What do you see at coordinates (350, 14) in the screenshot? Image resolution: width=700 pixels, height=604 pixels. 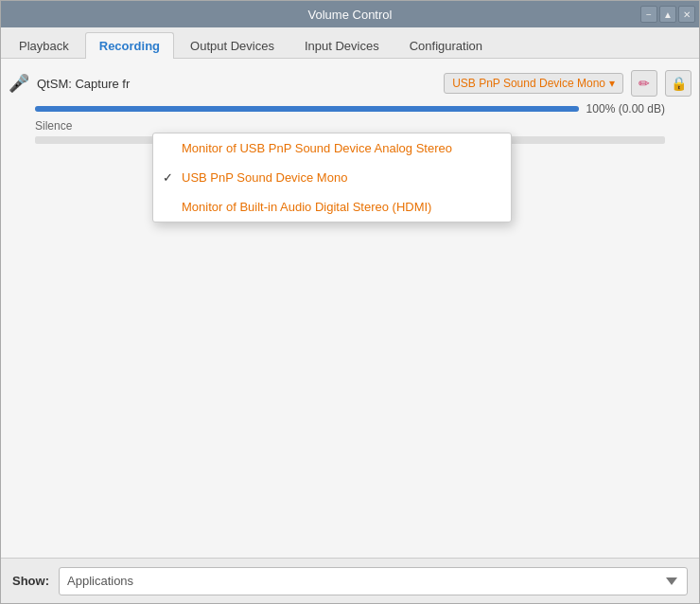 I see `title-bar: Volume Control − ▲ ✕` at bounding box center [350, 14].